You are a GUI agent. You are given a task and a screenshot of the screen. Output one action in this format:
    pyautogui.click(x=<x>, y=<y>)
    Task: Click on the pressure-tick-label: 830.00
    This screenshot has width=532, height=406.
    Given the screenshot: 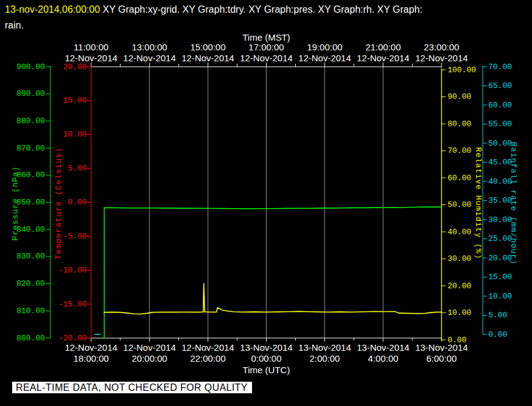 What is the action you would take?
    pyautogui.click(x=24, y=256)
    